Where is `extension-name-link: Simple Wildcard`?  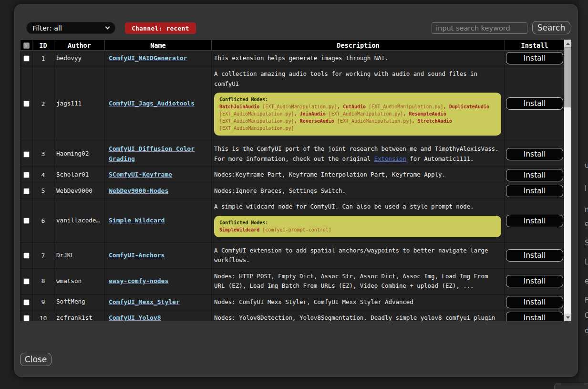 extension-name-link: Simple Wildcard is located at coordinates (136, 221).